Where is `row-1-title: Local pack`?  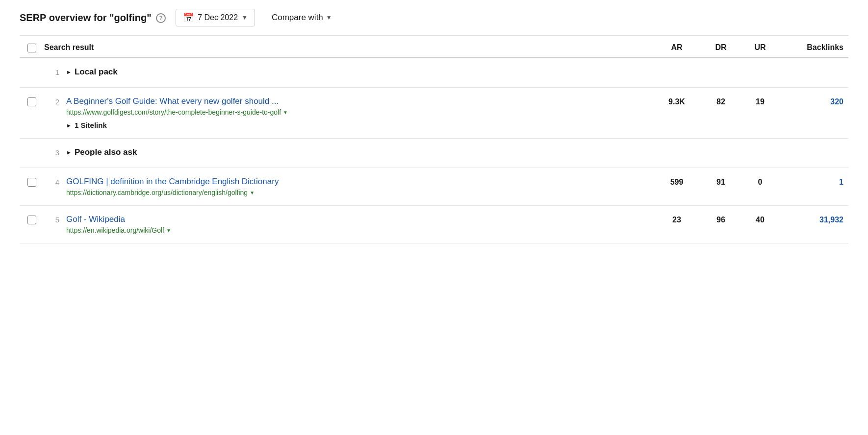
row-1-title: Local pack is located at coordinates (96, 72).